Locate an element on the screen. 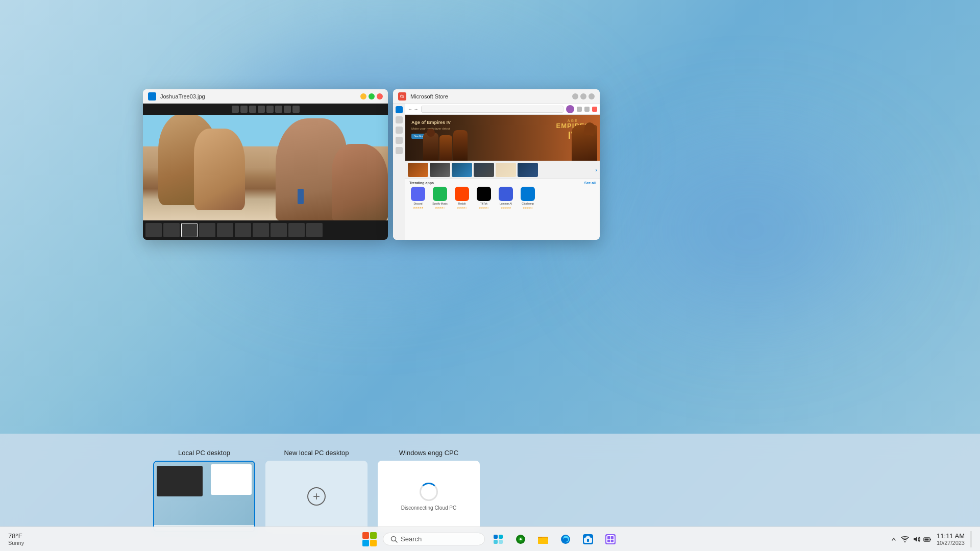  taskbar-search-bar: Search is located at coordinates (434, 539).